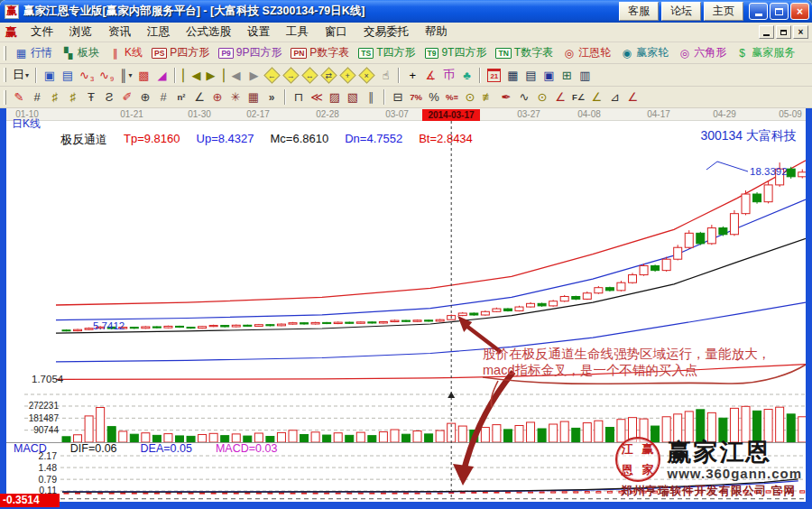 The height and width of the screenshot is (509, 812). What do you see at coordinates (127, 97) in the screenshot?
I see `pen-tool-icon: ✐` at bounding box center [127, 97].